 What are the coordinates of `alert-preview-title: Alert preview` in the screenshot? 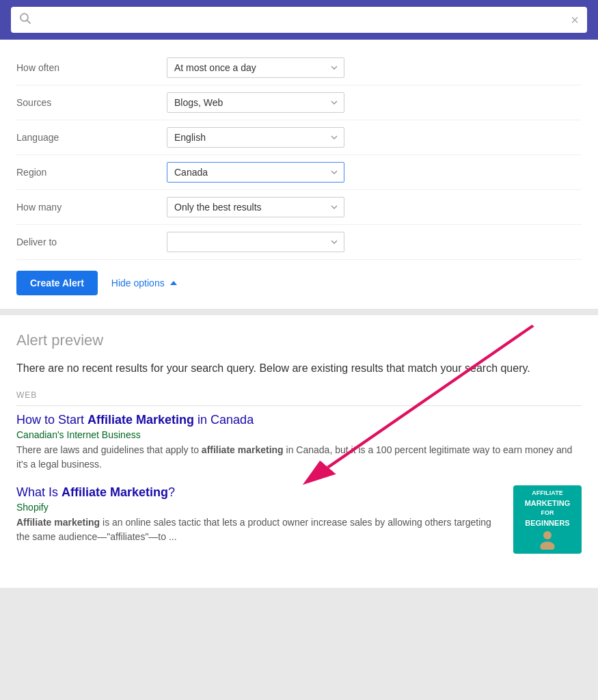 It's located at (299, 340).